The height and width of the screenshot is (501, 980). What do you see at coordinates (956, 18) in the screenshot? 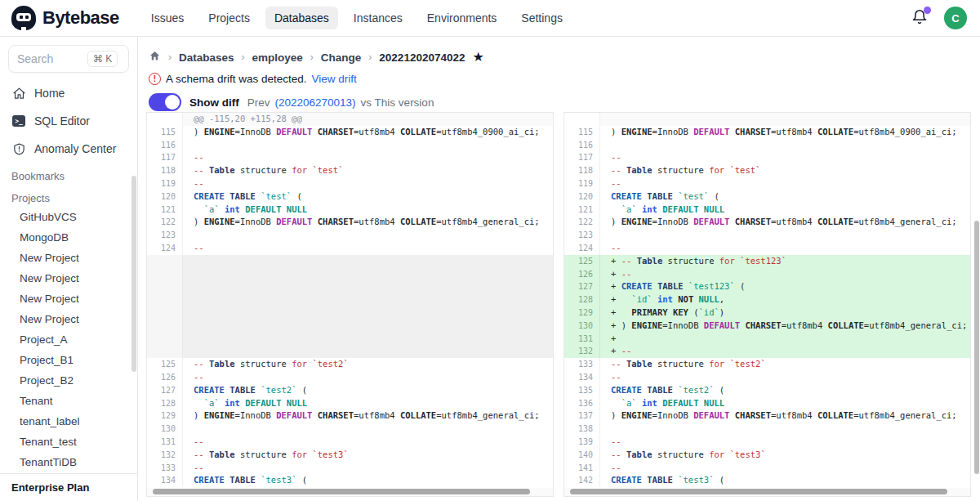
I see `user-avatar: C` at bounding box center [956, 18].